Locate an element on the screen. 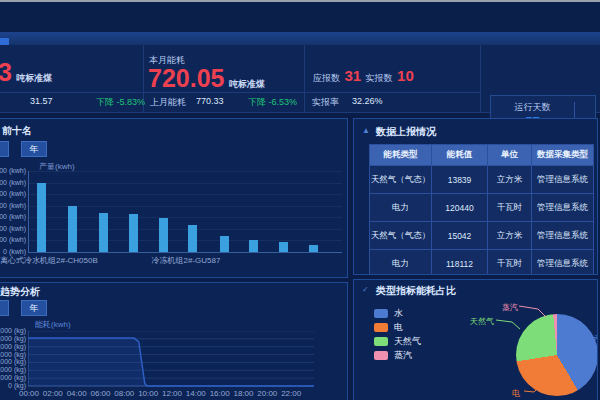 The width and height of the screenshot is (600, 400). report-panel-title: 数据上报情况 is located at coordinates (406, 132).